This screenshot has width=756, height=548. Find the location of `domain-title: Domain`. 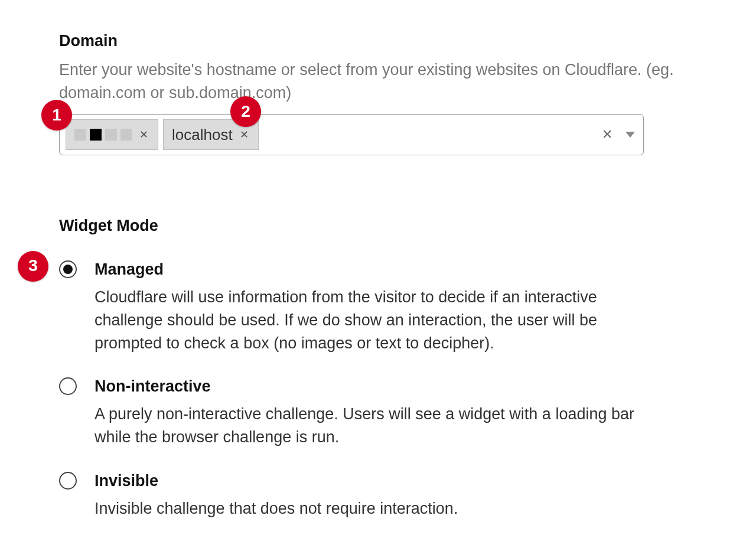

domain-title: Domain is located at coordinates (378, 41).